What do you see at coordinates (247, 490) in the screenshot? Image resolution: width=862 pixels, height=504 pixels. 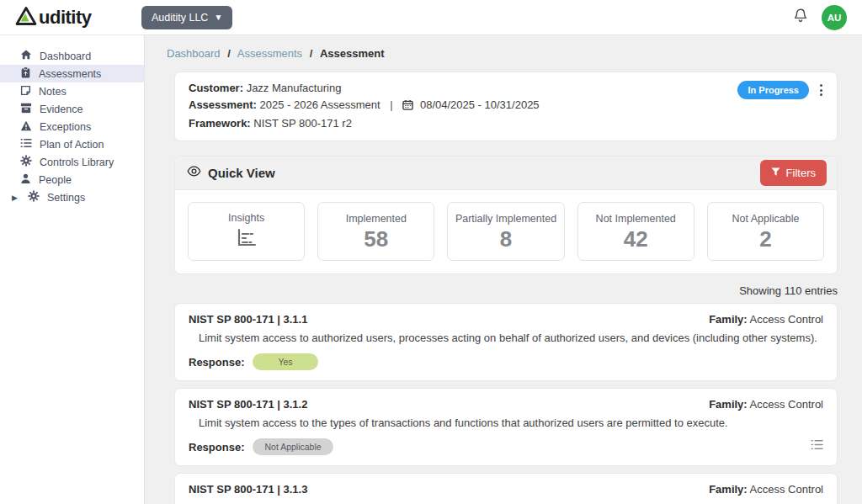 I see `control-id: NIST SP 800-171 | 3.1.3` at bounding box center [247, 490].